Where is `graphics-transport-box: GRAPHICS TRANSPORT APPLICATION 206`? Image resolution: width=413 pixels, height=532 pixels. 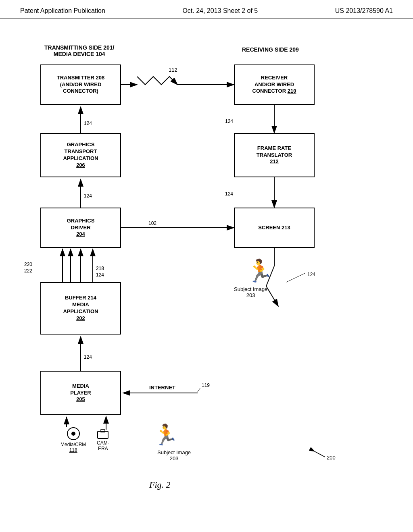
graphics-transport-box: GRAPHICS TRANSPORT APPLICATION 206 is located at coordinates (81, 155).